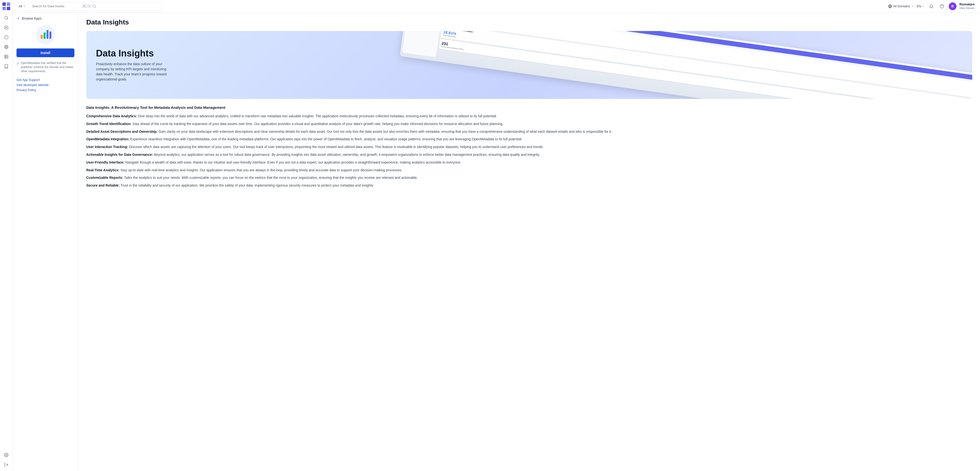  I want to click on desc-paragraph-4: User Interaction Tracking: Discover whic…, so click(530, 147).